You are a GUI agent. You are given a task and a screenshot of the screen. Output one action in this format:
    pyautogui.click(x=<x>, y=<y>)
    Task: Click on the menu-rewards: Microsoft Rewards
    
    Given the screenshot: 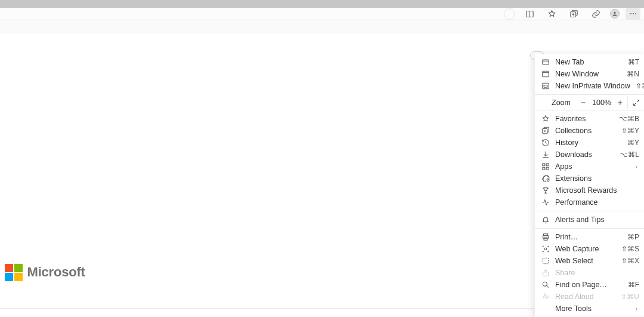 What is the action you would take?
    pyautogui.click(x=589, y=190)
    